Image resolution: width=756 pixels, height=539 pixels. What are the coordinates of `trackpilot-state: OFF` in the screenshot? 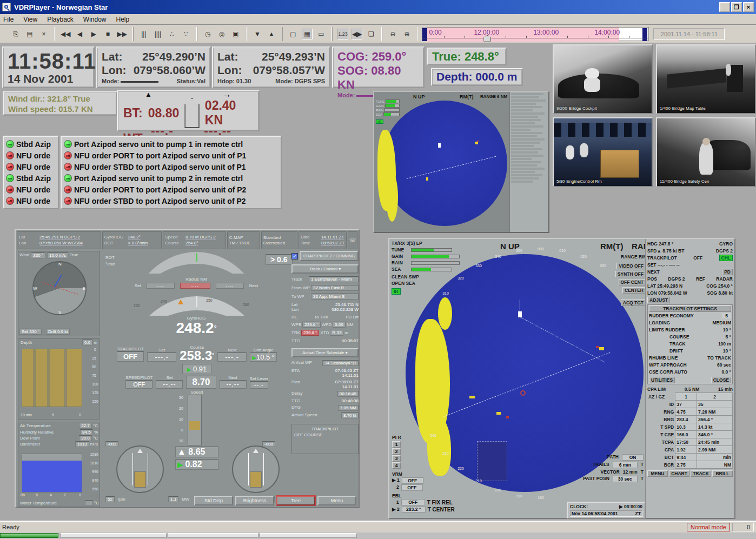 It's located at (130, 357).